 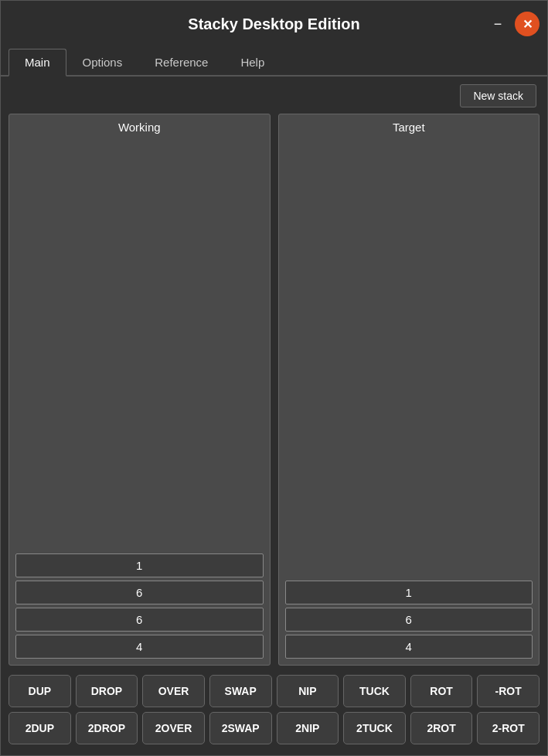 What do you see at coordinates (410, 127) in the screenshot?
I see `target-stack-label: Target` at bounding box center [410, 127].